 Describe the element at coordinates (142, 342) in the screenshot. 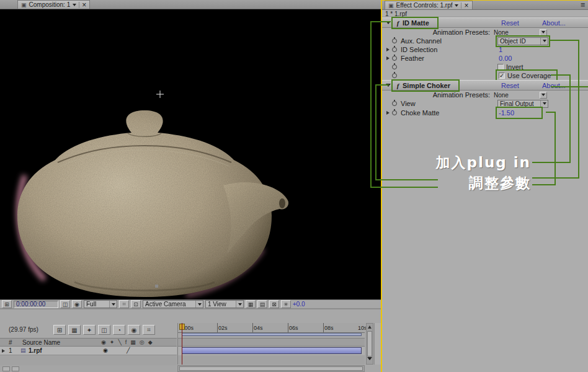

I see `motion-blur-column-icon: ◎` at that location.